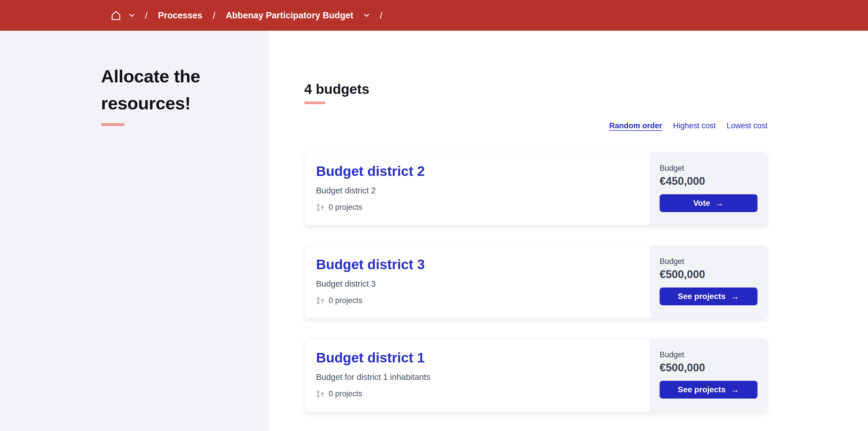  What do you see at coordinates (164, 90) in the screenshot?
I see `page-title: Allocate the resources!` at bounding box center [164, 90].